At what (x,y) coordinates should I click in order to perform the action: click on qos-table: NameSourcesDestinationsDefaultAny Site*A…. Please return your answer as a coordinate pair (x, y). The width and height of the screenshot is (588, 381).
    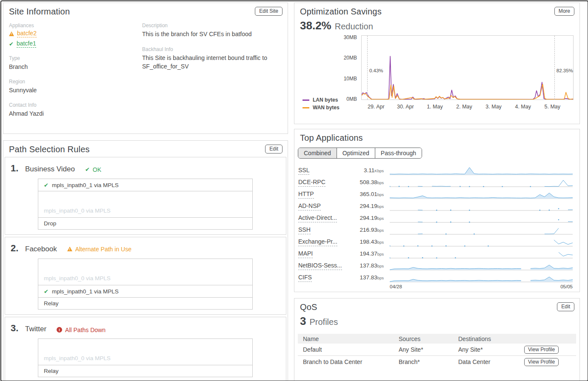
    Looking at the image, I should click on (437, 351).